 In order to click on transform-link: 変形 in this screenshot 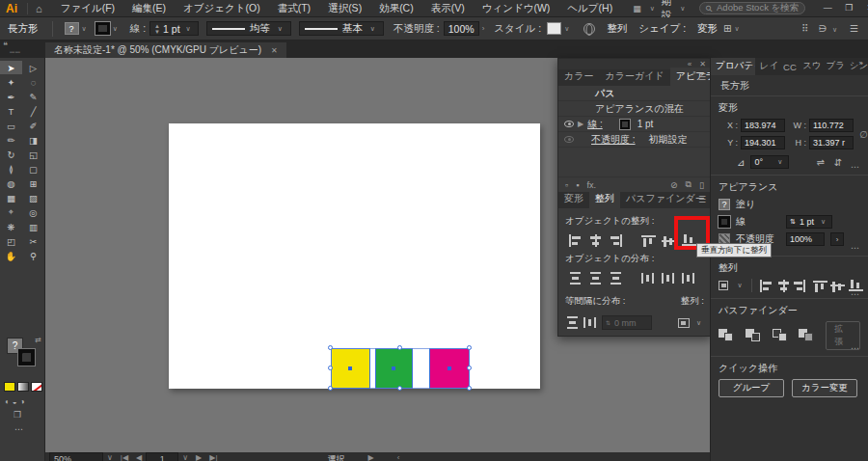, I will do `click(708, 29)`.